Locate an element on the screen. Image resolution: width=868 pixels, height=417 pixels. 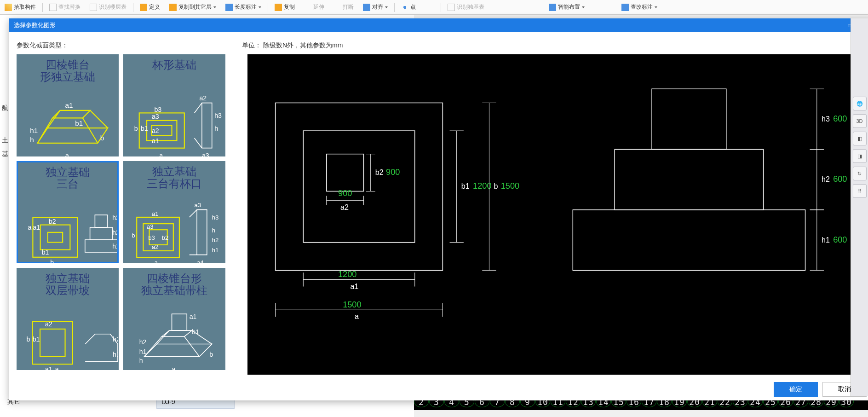
thumbnail-item: 四棱锥台形 独立基础带柱 a1b1 h2h1h ba is located at coordinates (174, 319).